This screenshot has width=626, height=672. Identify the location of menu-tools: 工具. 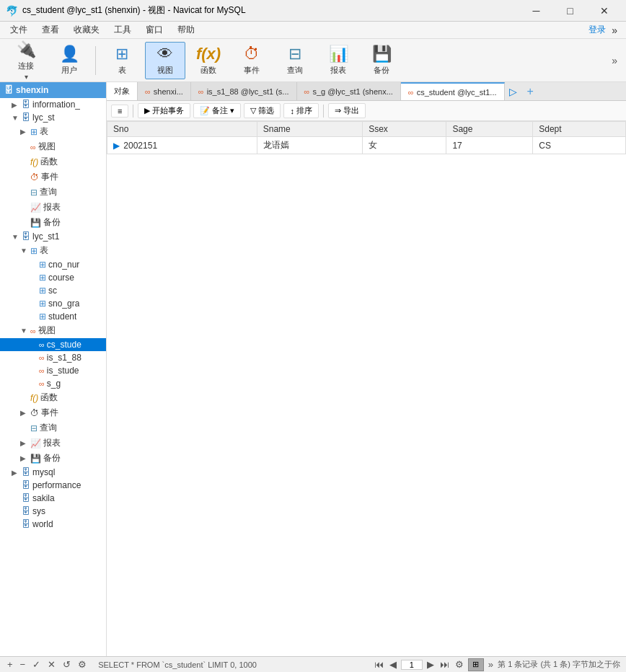
(123, 30).